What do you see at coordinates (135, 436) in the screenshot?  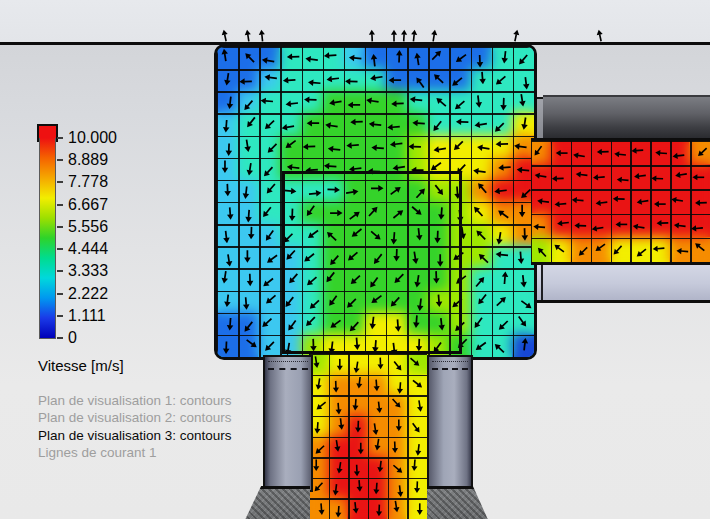 I see `annotation-item-3: Plan de visualisation 3: contours` at bounding box center [135, 436].